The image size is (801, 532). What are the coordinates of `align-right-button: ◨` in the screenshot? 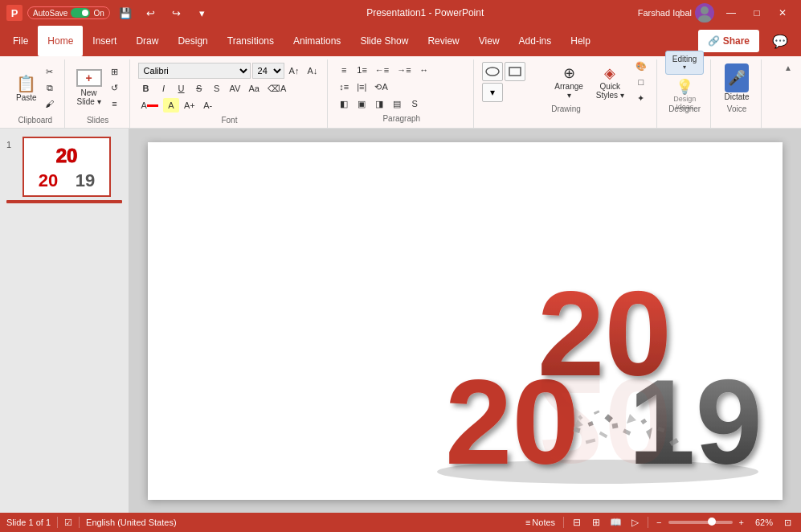 It's located at (379, 104).